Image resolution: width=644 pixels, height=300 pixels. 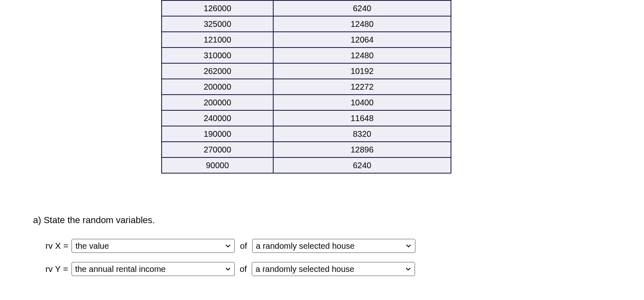 I want to click on table-cell: 240000, so click(x=217, y=118).